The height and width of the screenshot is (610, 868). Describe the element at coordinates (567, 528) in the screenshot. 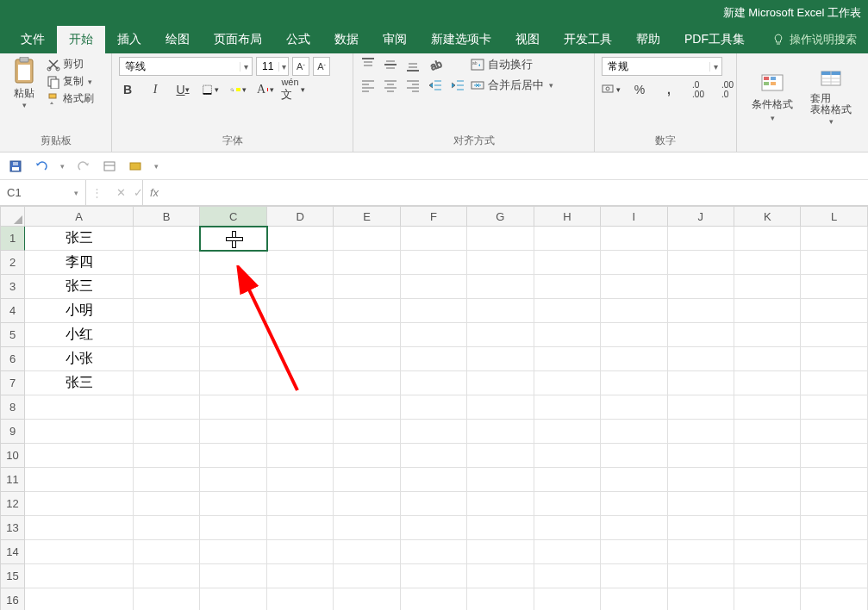

I see `cell-H13` at that location.